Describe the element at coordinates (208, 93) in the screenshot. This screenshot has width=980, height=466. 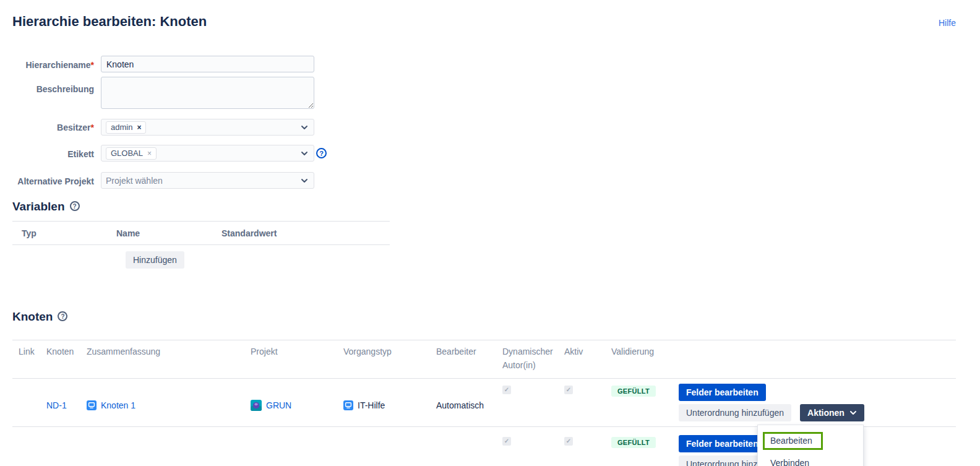
I see `description-textarea` at that location.